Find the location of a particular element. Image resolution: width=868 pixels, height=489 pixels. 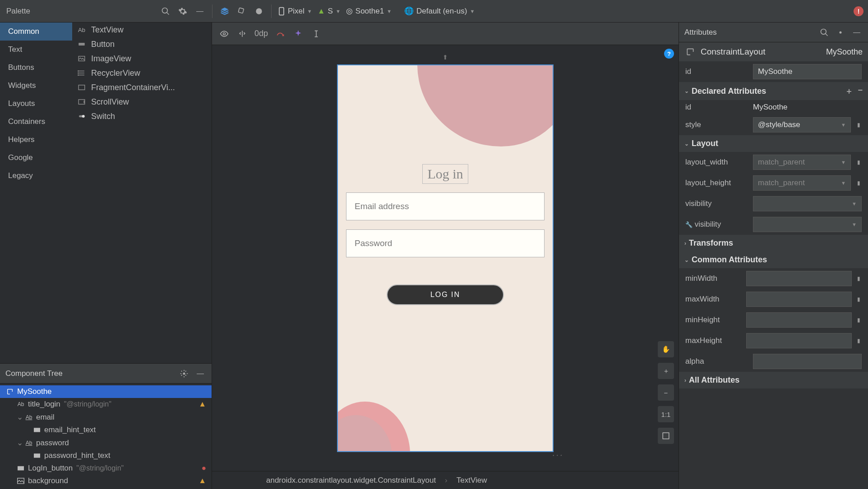

preview-login-button: LOG IN is located at coordinates (445, 295).